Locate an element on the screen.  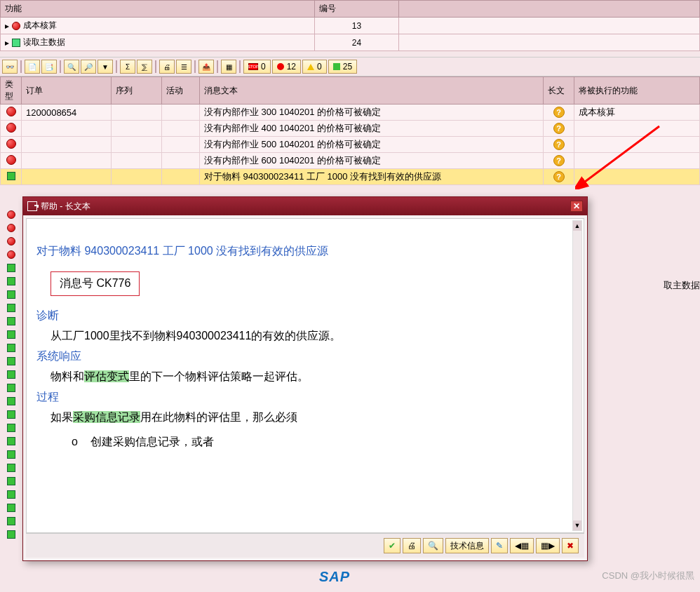
layout-button: ▦ is located at coordinates (229, 67).